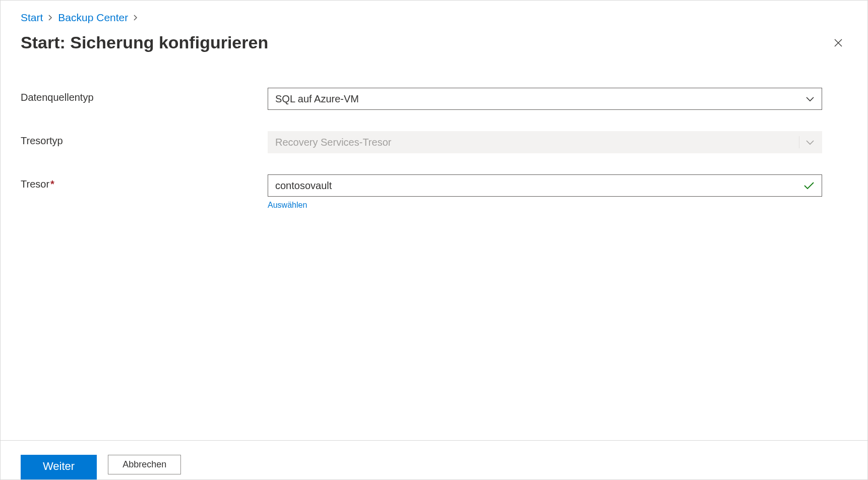 The width and height of the screenshot is (868, 480). What do you see at coordinates (434, 192) in the screenshot?
I see `form-row-vault: Tresor* contosovault Auswählen` at bounding box center [434, 192].